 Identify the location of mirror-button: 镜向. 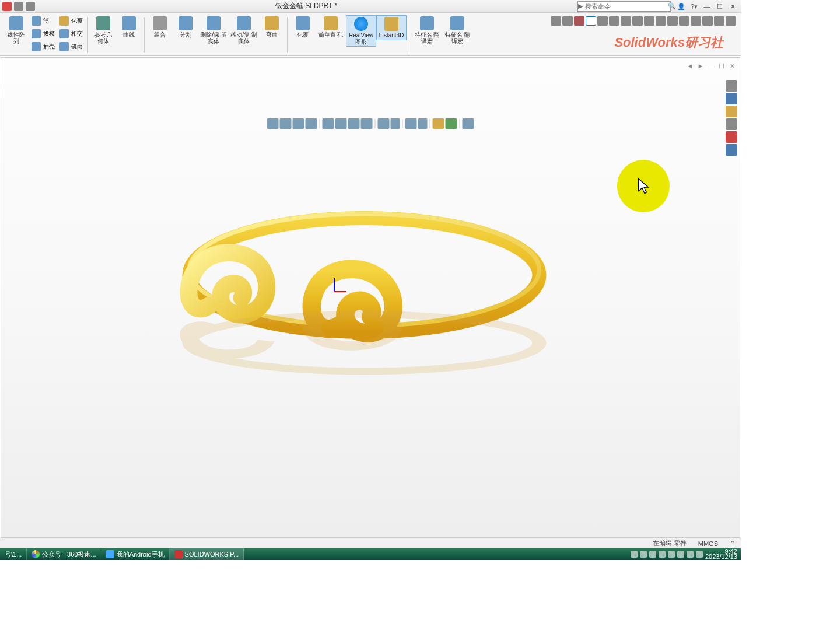
(71, 47).